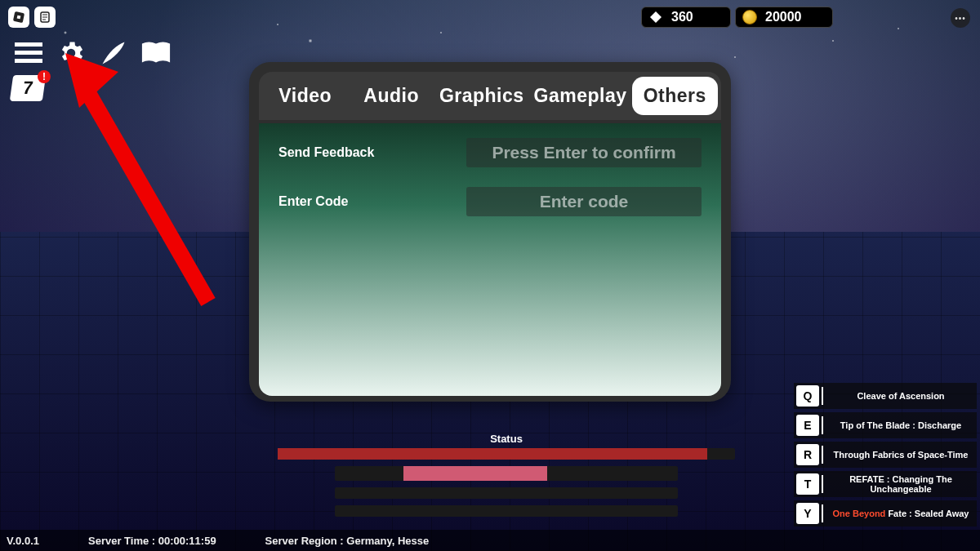  Describe the element at coordinates (885, 455) in the screenshot. I see `ability-list: Q Cleave of Ascension E Tip of The Blade…` at that location.